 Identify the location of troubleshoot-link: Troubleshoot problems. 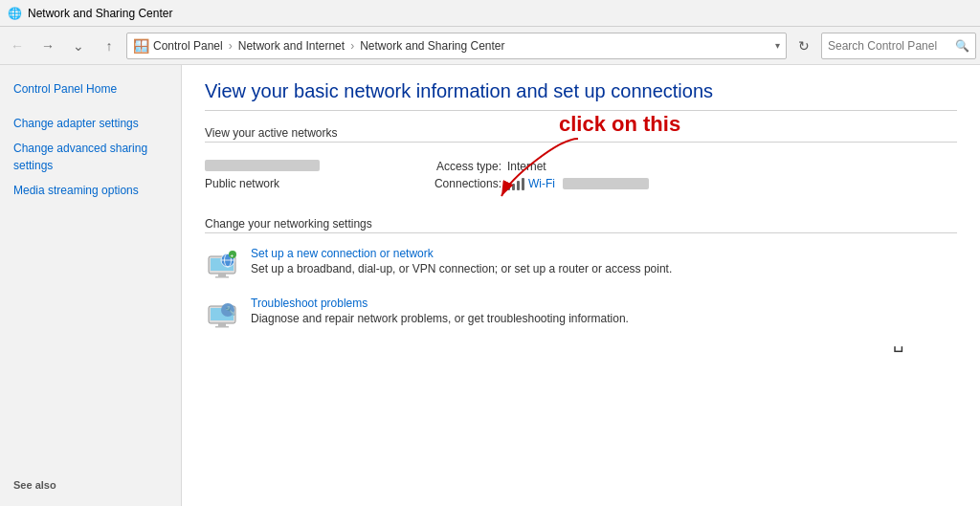
(440, 303).